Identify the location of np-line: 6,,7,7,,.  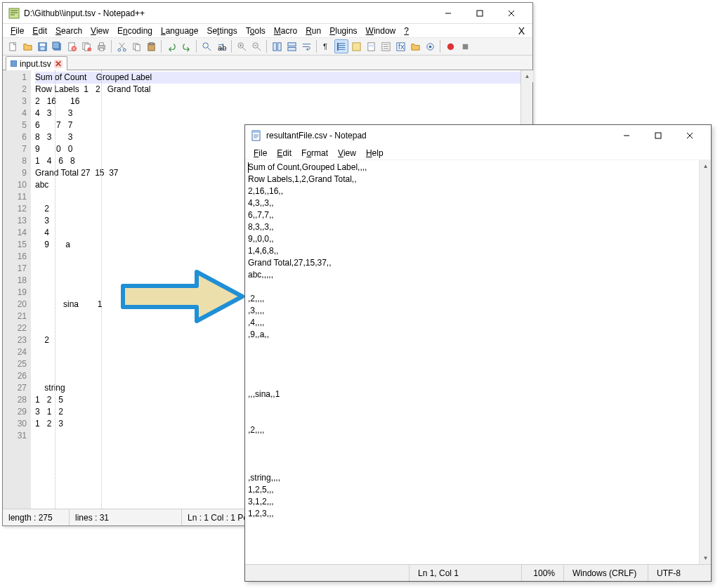
(472, 215).